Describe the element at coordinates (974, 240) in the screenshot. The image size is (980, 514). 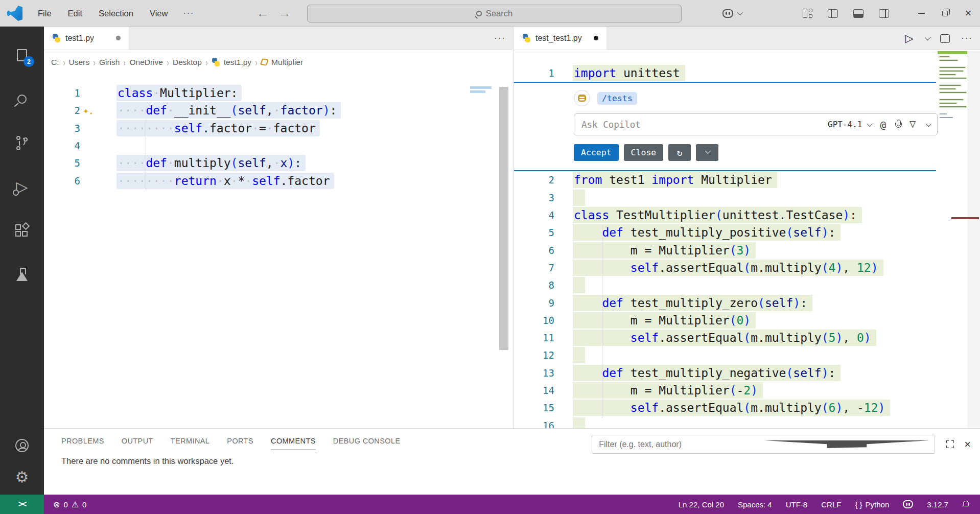
I see `right-scrollbar` at that location.